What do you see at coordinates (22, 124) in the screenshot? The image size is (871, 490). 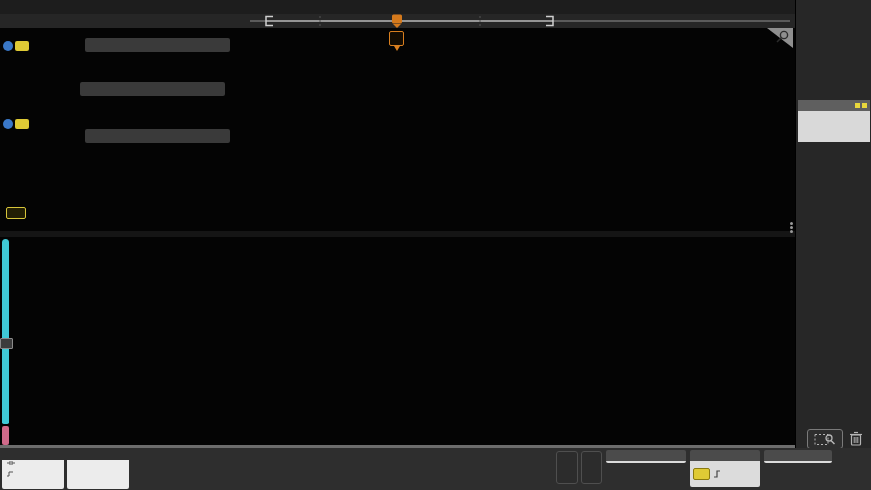 I see `cursor-b-channel-badge` at bounding box center [22, 124].